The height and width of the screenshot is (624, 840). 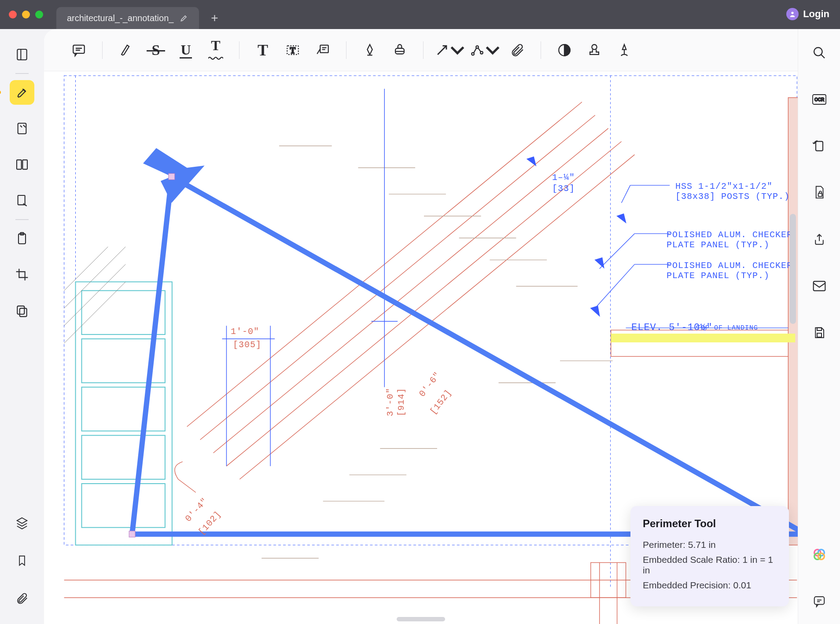 I want to click on svg-text: OCR, so click(x=819, y=99).